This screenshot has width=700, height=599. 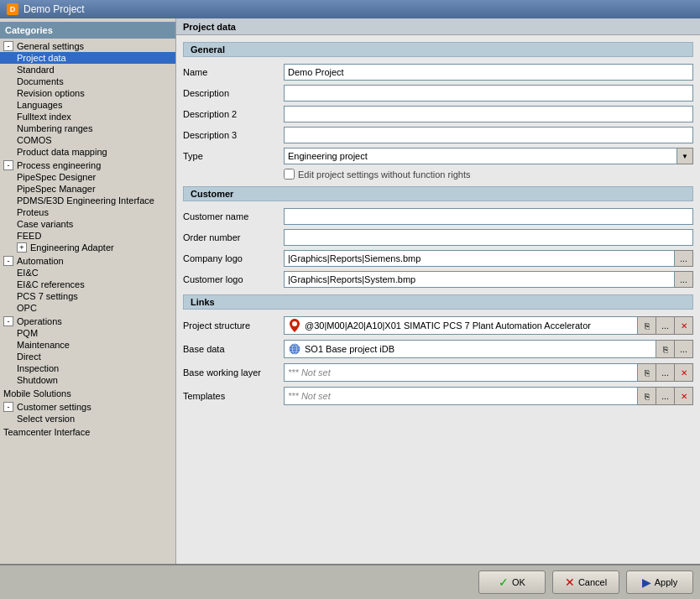 I want to click on sidebar-item-pipespec-manager: PipeSpec Manager, so click(x=87, y=189).